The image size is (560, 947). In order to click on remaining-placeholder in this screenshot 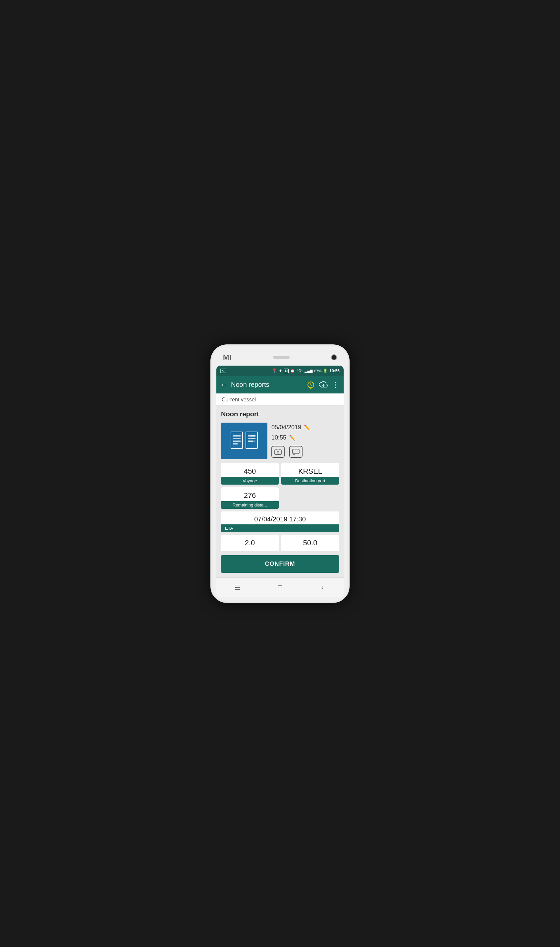, I will do `click(310, 498)`.